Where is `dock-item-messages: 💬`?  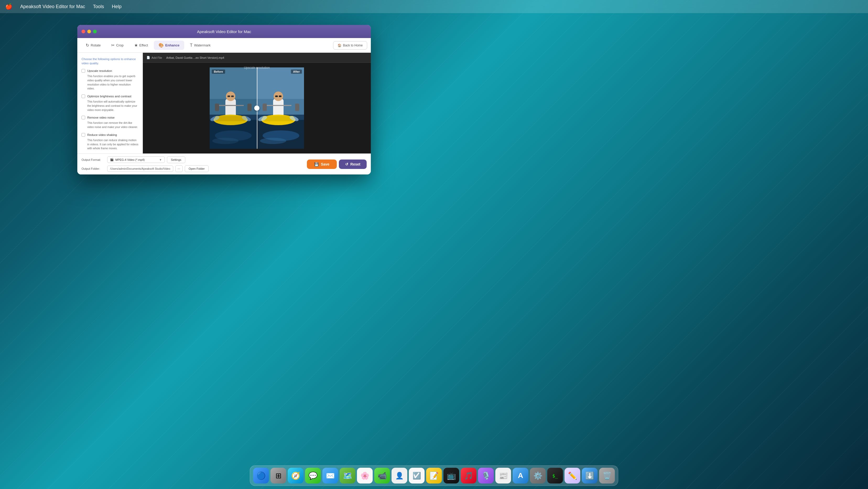 dock-item-messages: 💬 is located at coordinates (313, 476).